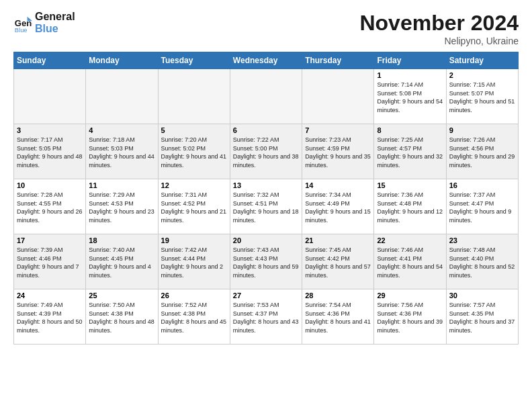 The height and width of the screenshot is (411, 532). I want to click on day-info: Sunrise: 7:17 AMSunset: 5:05 PMDaylight:…, so click(50, 152).